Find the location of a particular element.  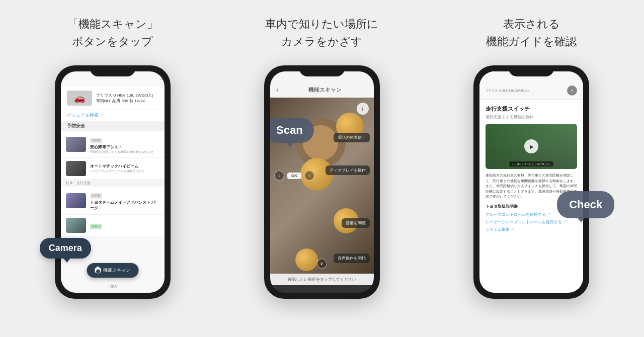

manual-link-3: システム概要 ↗ is located at coordinates (531, 229).